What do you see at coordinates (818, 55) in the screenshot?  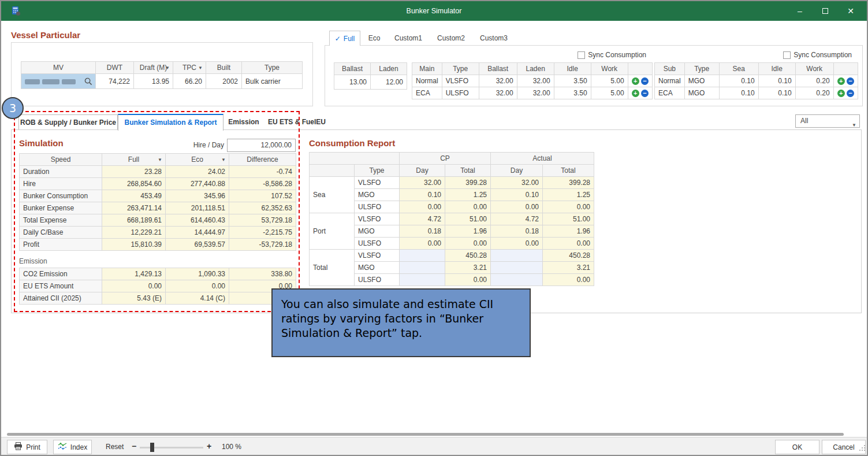 I see `sync-consumption-sub: Sync Consumption` at bounding box center [818, 55].